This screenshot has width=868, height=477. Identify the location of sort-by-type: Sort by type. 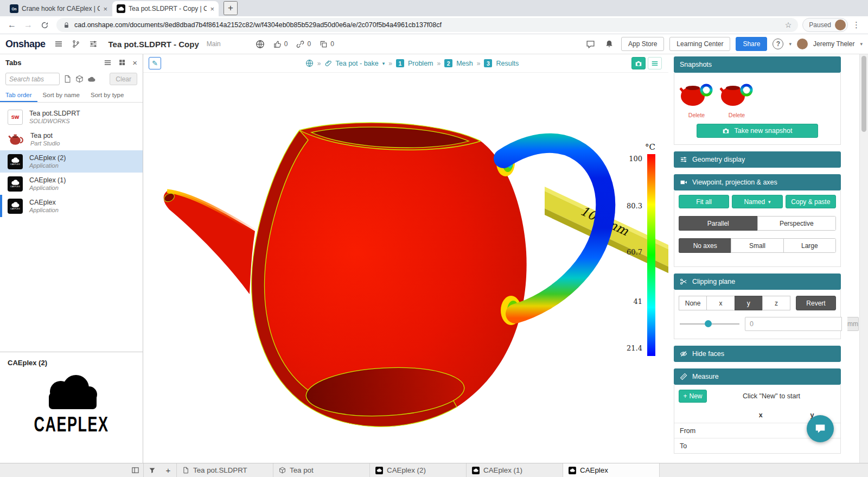
(107, 96).